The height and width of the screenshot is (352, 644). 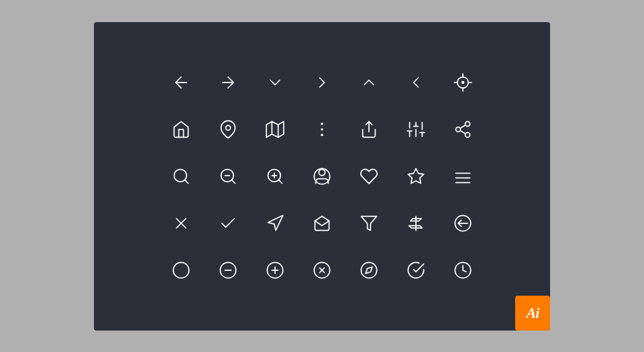 What do you see at coordinates (463, 223) in the screenshot?
I see `logout-icon` at bounding box center [463, 223].